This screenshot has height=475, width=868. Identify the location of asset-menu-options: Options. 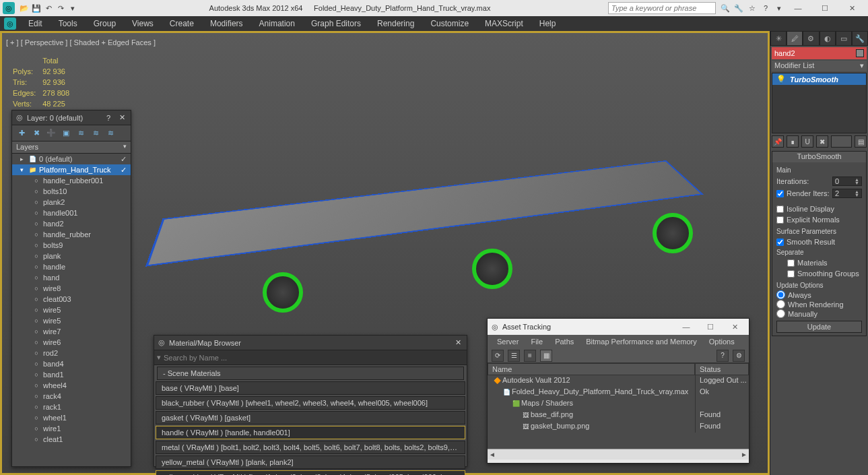
(722, 342).